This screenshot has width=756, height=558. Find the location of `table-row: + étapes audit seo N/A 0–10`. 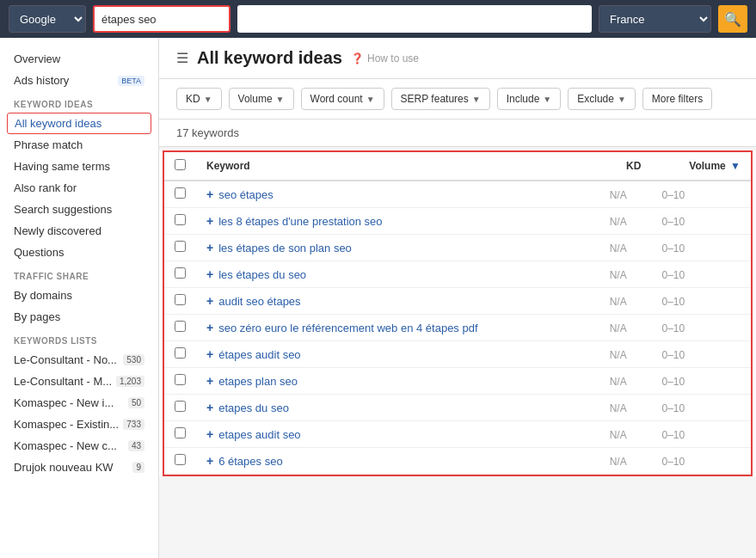

table-row: + étapes audit seo N/A 0–10 is located at coordinates (458, 354).